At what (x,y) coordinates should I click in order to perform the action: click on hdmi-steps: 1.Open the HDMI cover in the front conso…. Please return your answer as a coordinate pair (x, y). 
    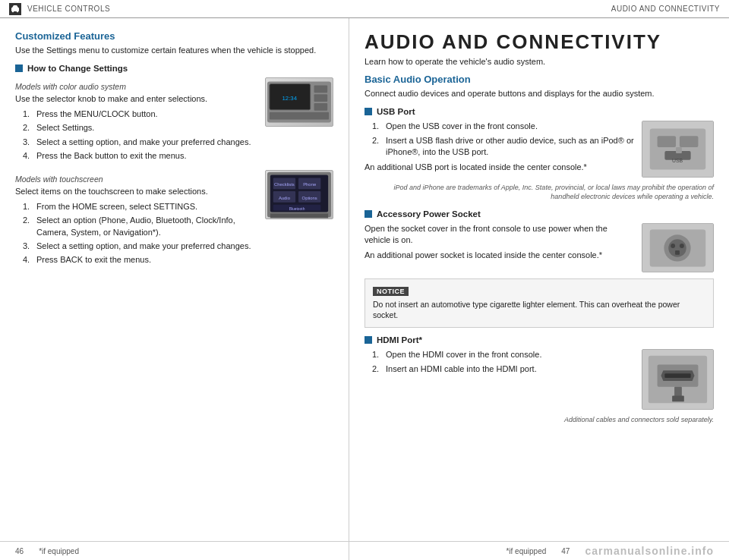
    Looking at the image, I should click on (500, 362).